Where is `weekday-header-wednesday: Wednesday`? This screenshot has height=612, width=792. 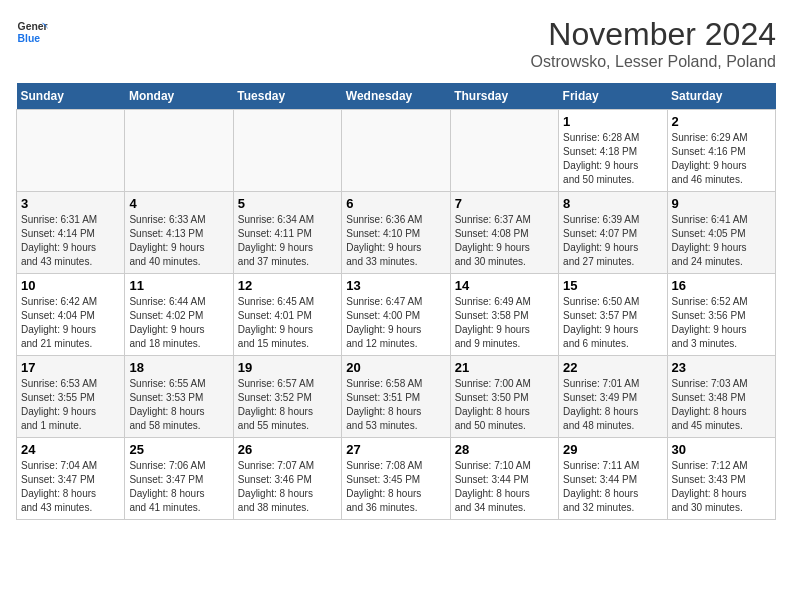 weekday-header-wednesday: Wednesday is located at coordinates (396, 96).